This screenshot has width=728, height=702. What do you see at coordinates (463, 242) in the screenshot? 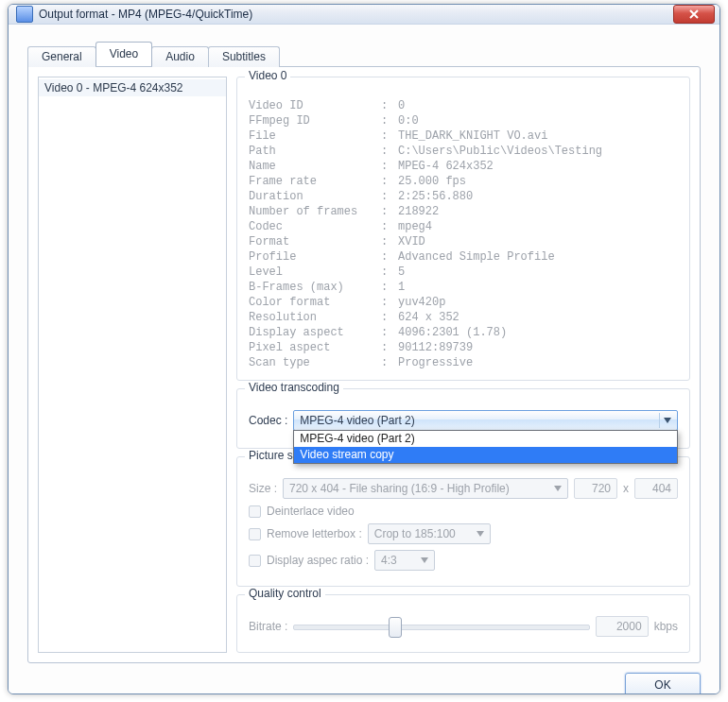
I see `info-row: Format: XVID` at bounding box center [463, 242].